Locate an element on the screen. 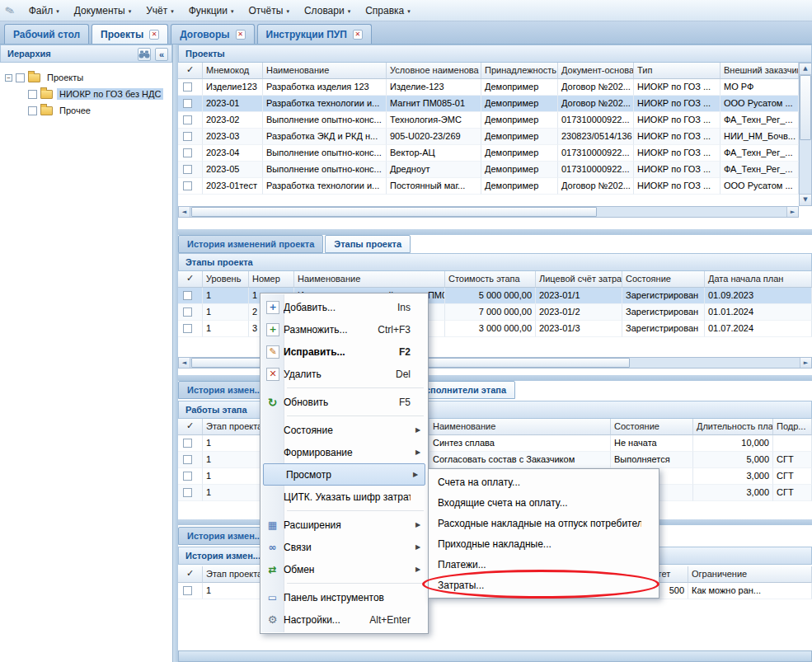 The image size is (812, 662). table-cell: 2023-03 is located at coordinates (232, 137).